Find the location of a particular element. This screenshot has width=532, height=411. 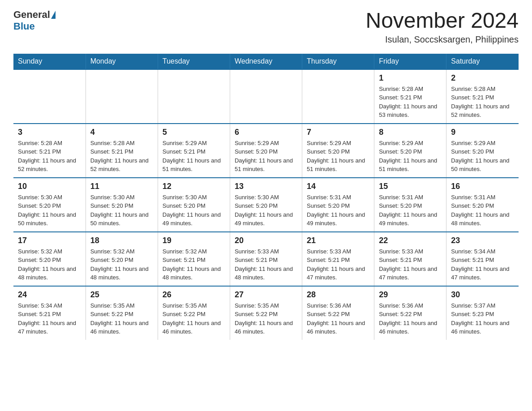

day-number: 17 is located at coordinates (49, 241).